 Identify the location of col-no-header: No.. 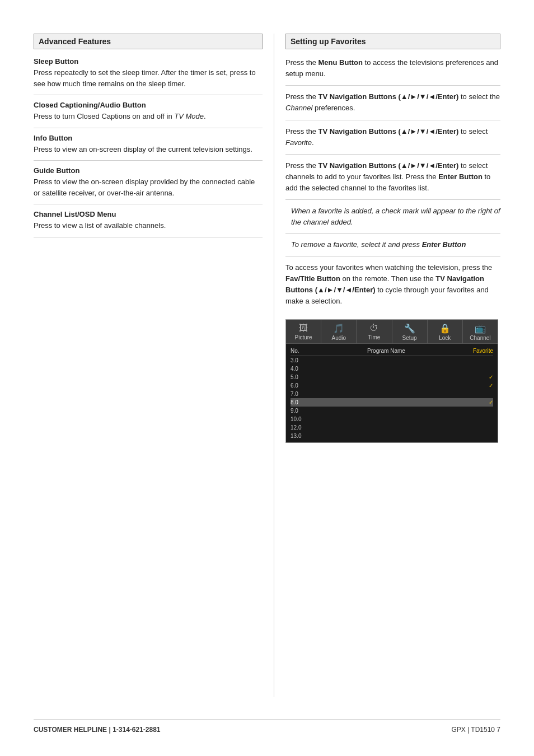
(305, 351).